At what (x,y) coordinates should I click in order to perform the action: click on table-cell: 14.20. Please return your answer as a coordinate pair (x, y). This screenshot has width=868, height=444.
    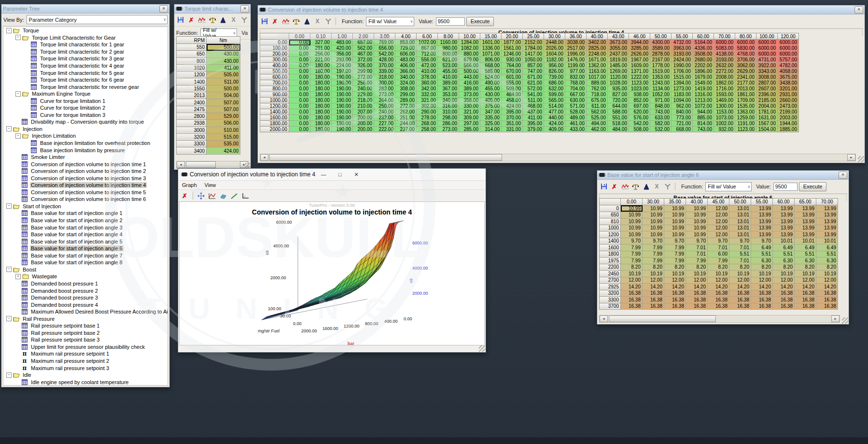
    Looking at the image, I should click on (784, 287).